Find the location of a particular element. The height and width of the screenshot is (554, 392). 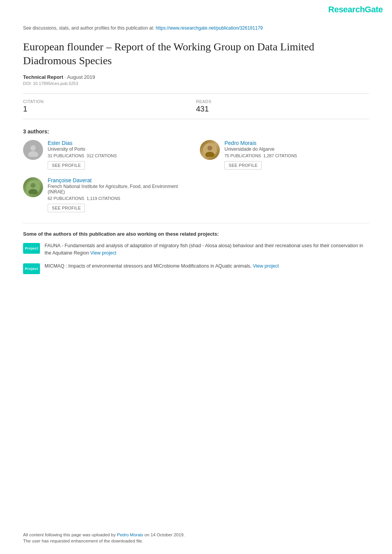

authors-title: 3 authors: is located at coordinates (196, 131).